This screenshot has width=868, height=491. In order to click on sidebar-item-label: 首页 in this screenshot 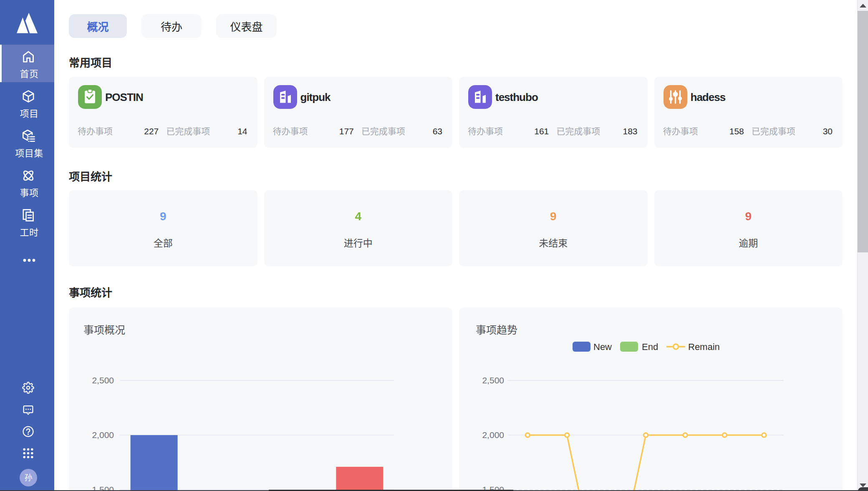, I will do `click(29, 73)`.